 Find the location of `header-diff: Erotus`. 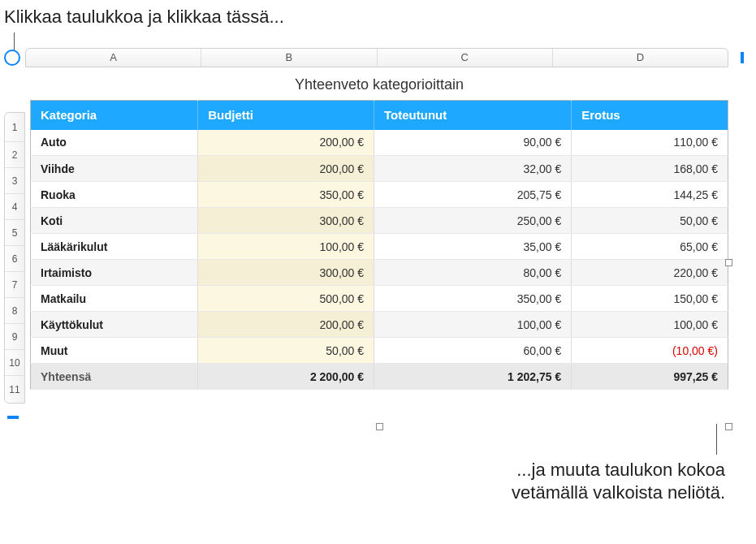

header-diff: Erotus is located at coordinates (650, 115).